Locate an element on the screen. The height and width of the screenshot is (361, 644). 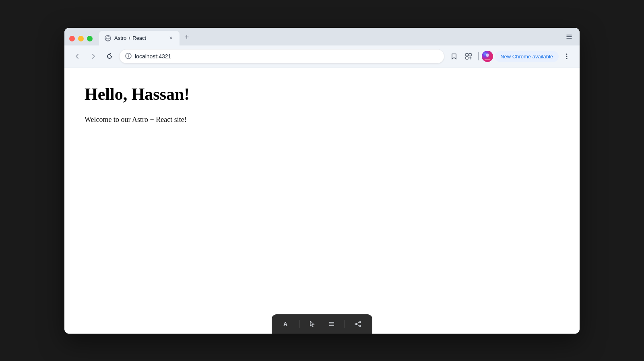
active-tab: Astro + React ✕ is located at coordinates (139, 38).